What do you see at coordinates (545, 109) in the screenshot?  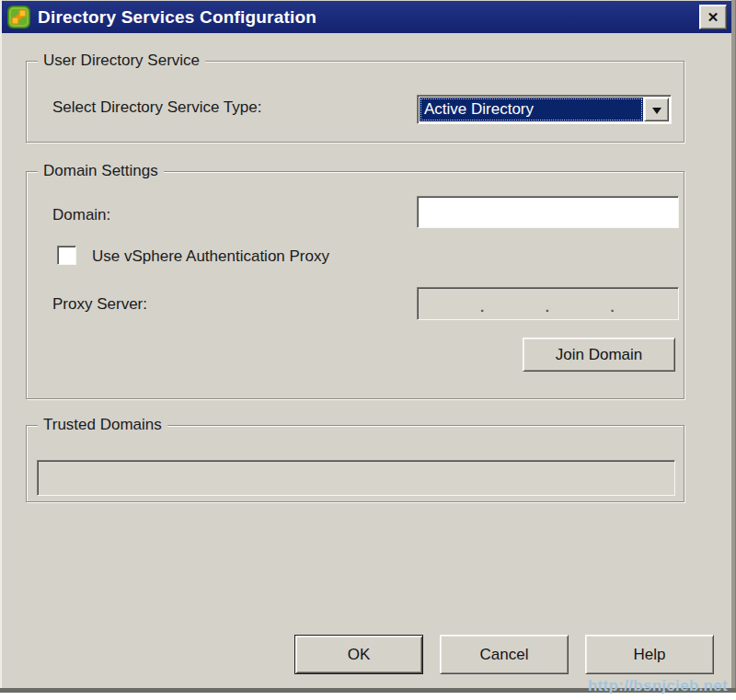 I see `directory-service-type-select: Active Directory` at bounding box center [545, 109].